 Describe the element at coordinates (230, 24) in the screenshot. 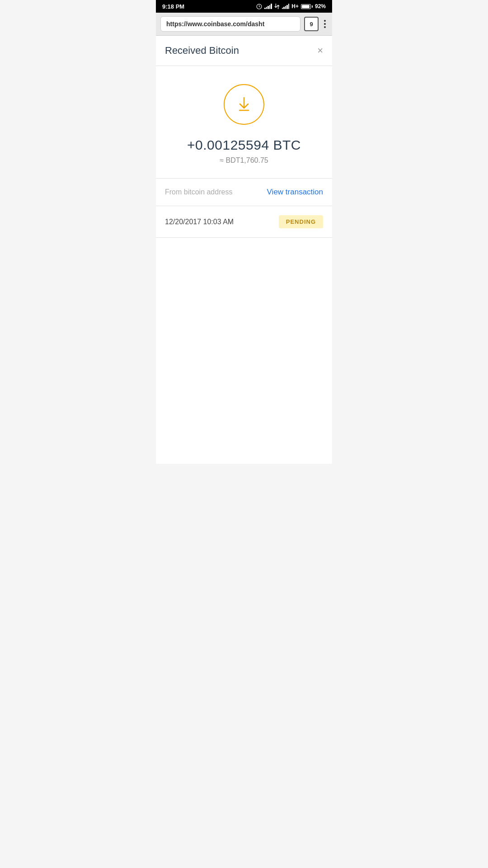

I see `url-bar: https://www.coinbase.com/dasht` at that location.